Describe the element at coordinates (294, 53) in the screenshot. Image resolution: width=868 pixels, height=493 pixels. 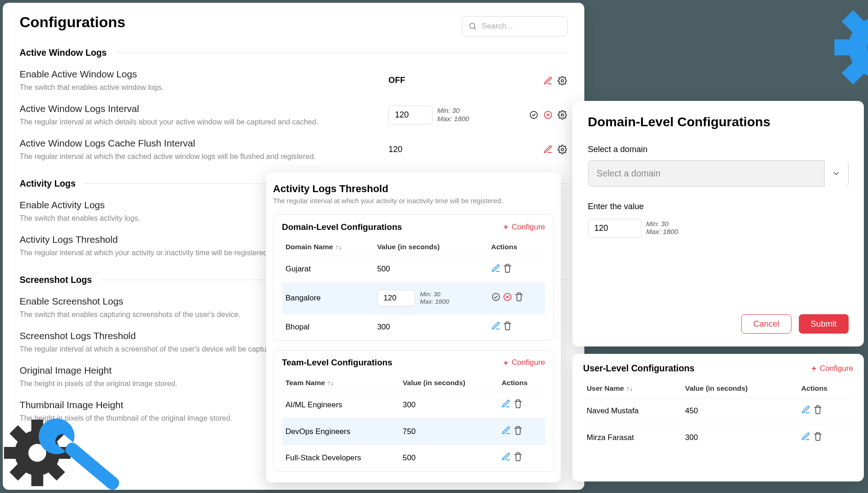
I see `section-active-window: Active Window Logs` at that location.